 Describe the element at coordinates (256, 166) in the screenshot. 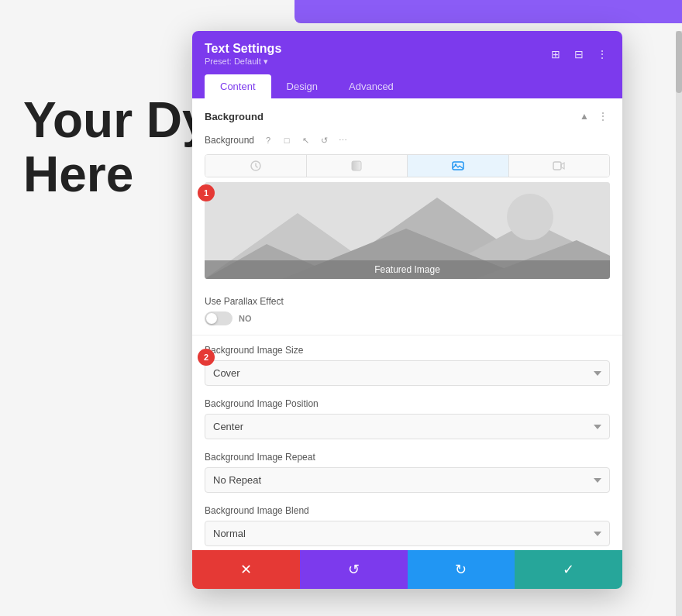

I see `bg-tab-color` at that location.